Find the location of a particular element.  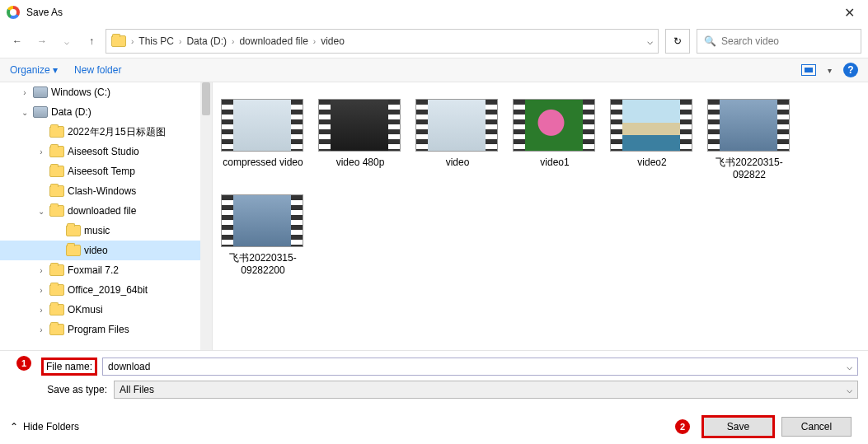

file-item: video2 is located at coordinates (652, 140).